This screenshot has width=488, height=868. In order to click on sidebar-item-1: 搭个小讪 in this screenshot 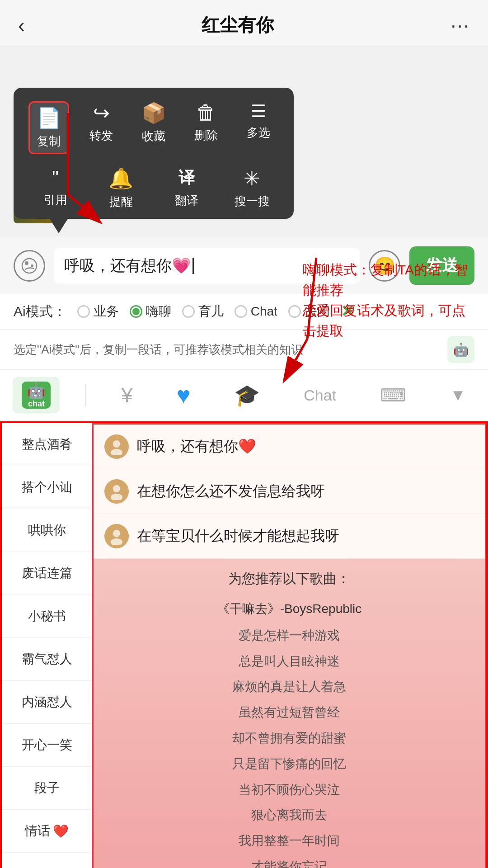, I will do `click(47, 487)`.